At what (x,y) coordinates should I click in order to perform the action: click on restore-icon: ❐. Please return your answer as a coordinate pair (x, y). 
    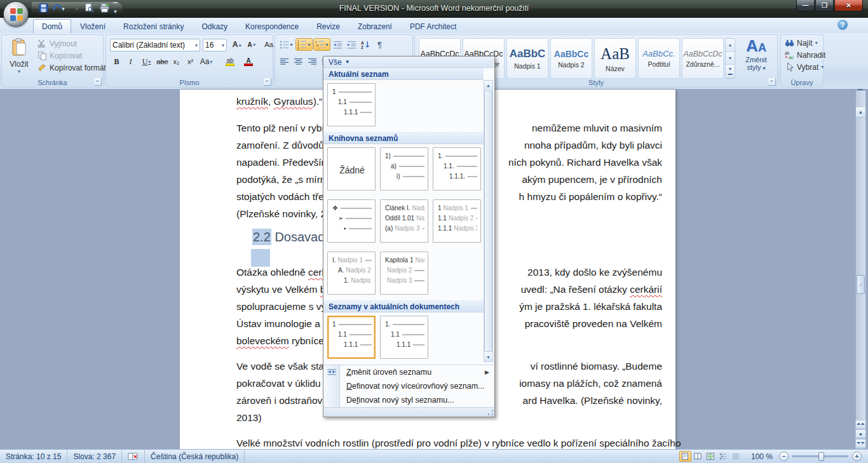
    Looking at the image, I should click on (825, 5).